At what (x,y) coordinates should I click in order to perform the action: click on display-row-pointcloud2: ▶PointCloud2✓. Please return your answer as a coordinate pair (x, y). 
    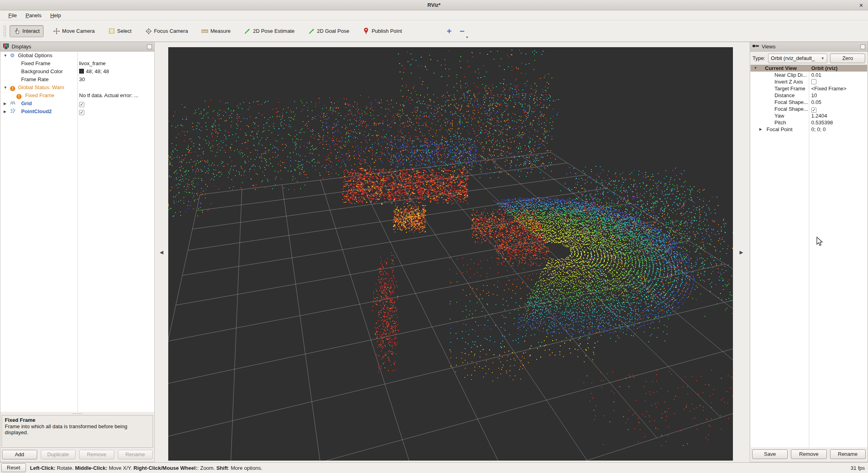
    Looking at the image, I should click on (78, 112).